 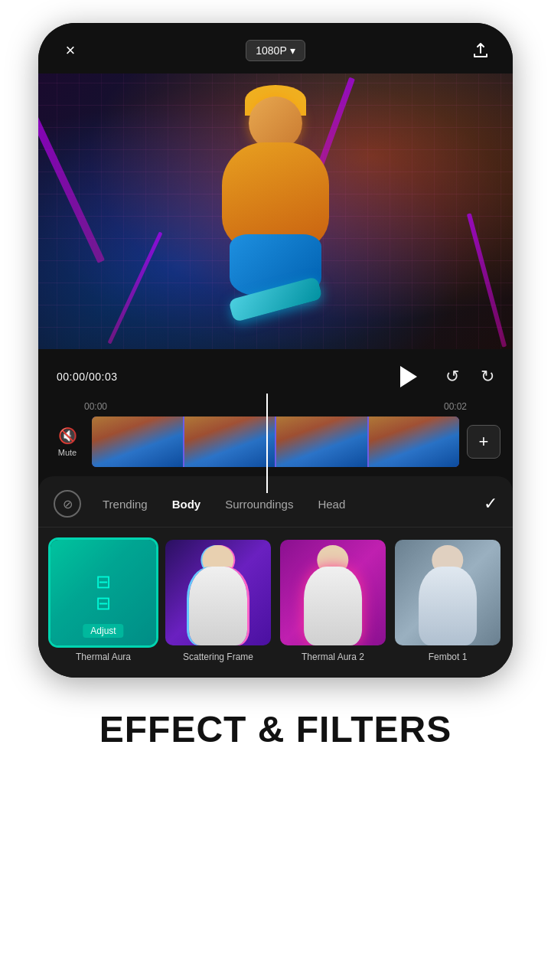 I want to click on thumb-person-scattering, so click(x=218, y=593).